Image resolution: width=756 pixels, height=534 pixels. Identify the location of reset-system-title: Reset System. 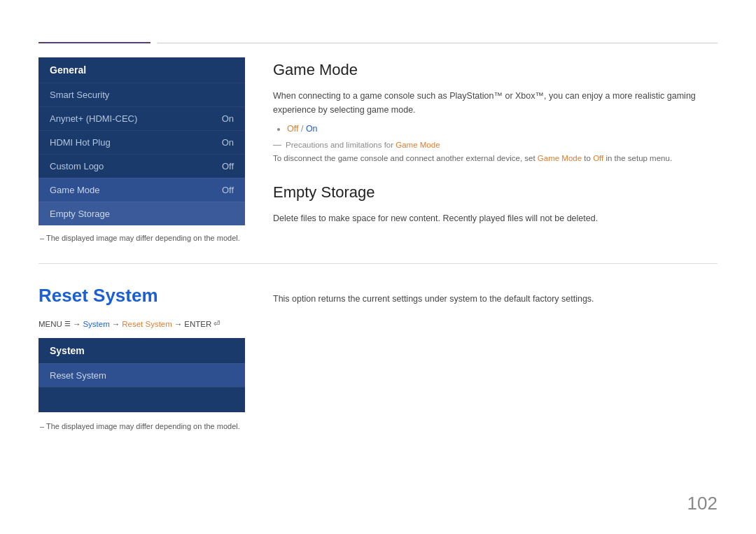
(141, 295).